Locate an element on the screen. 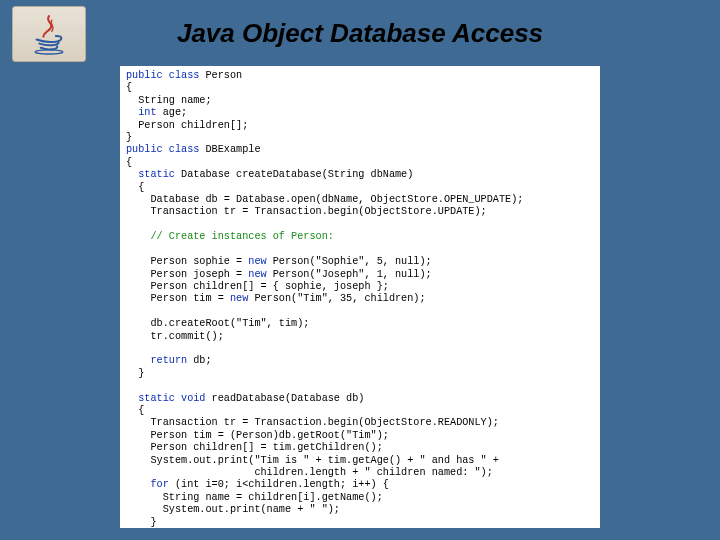 This screenshot has width=720, height=540. code-text: children.length + " children named: "); is located at coordinates (310, 472).